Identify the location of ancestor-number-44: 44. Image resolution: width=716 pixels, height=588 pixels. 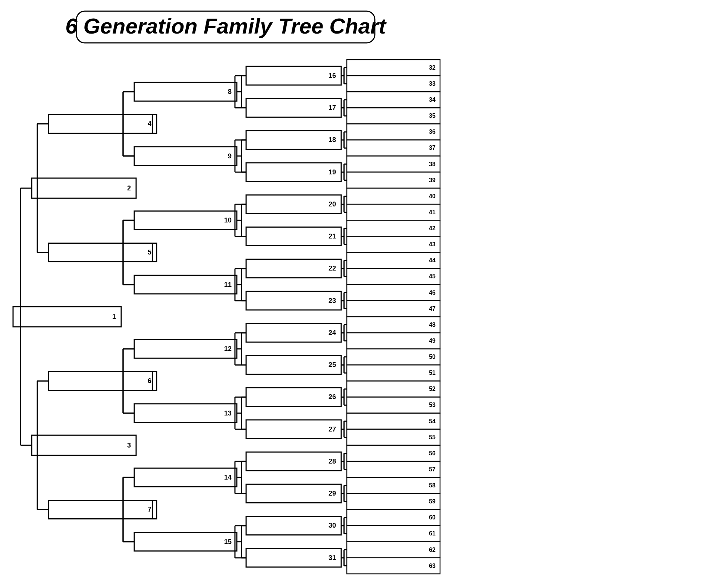
(432, 260).